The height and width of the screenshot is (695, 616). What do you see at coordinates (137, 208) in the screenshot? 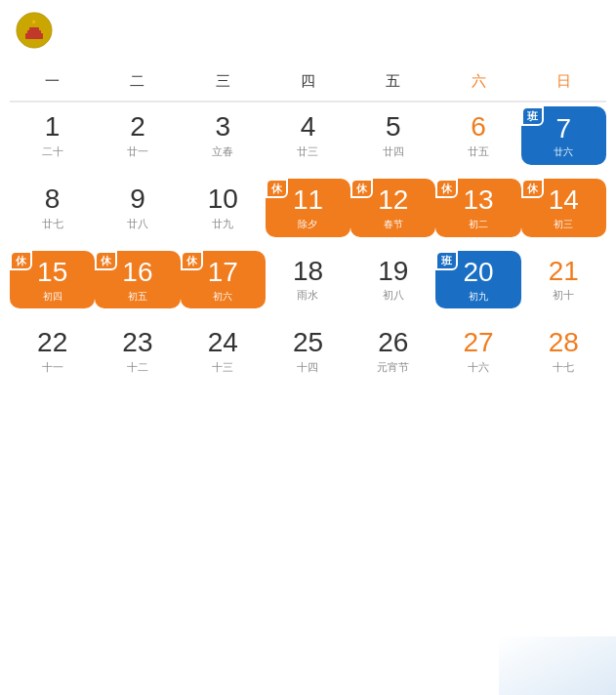
I see `day-cell: 9廿八` at bounding box center [137, 208].